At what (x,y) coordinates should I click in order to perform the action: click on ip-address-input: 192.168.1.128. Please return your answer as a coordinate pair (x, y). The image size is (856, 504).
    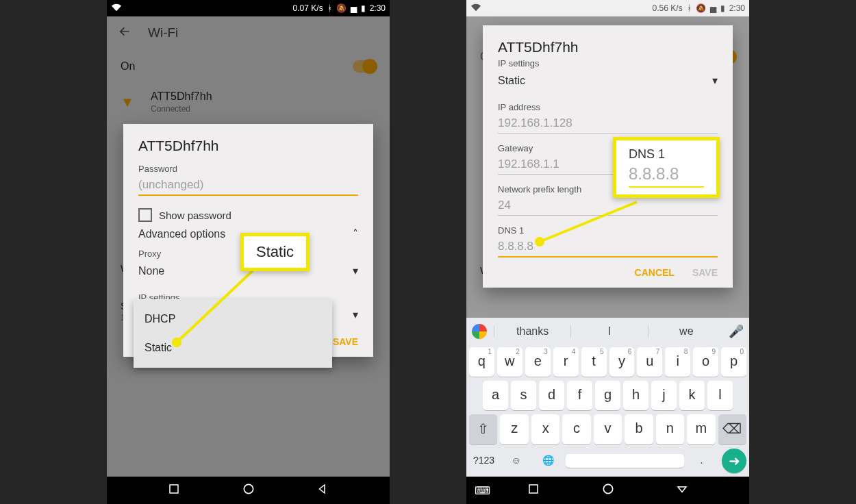
    Looking at the image, I should click on (608, 123).